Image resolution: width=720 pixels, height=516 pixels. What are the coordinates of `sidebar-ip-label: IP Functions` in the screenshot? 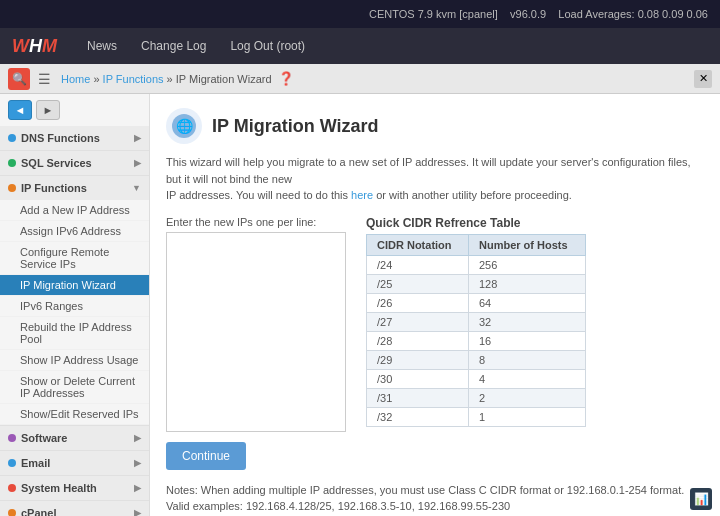 It's located at (54, 188).